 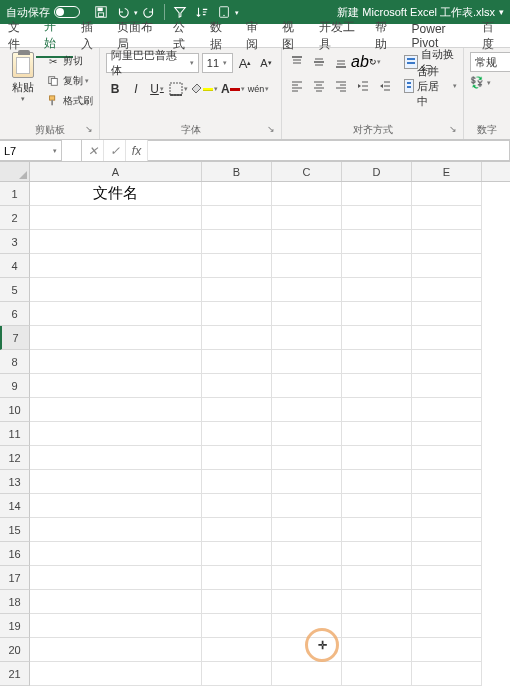 I want to click on cell-D20, so click(x=377, y=650).